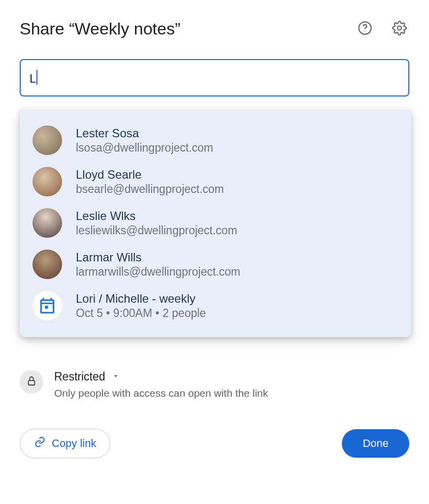 The image size is (429, 504). What do you see at coordinates (141, 313) in the screenshot?
I see `suggestion-detail: Oct 5 • 9:00AM • 2 people` at bounding box center [141, 313].